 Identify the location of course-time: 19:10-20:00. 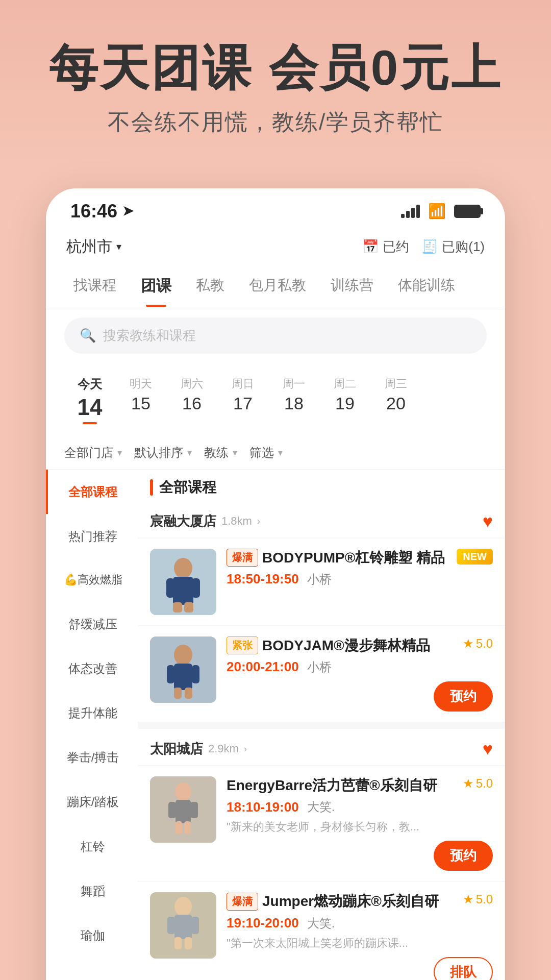
(263, 923).